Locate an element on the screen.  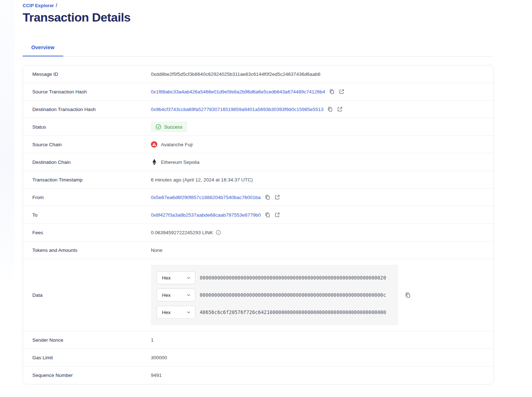
row-source-chain: Source Chain Avalanche Fuji is located at coordinates (258, 144).